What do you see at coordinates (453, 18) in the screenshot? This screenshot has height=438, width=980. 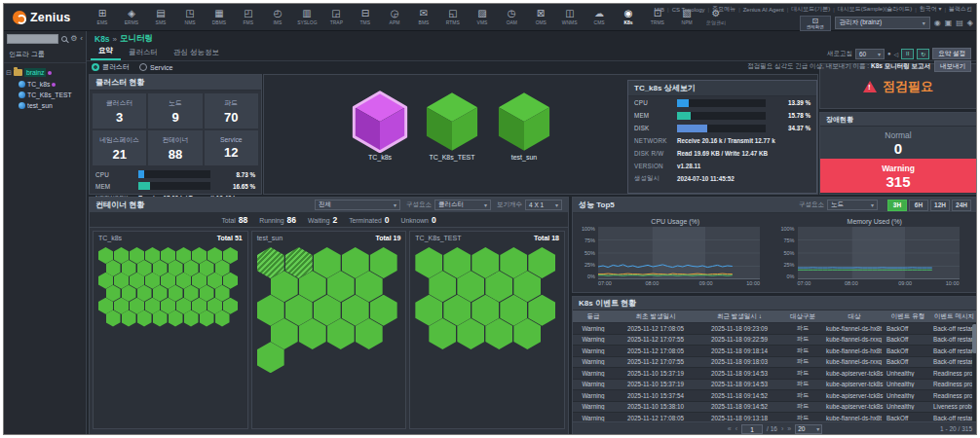 I see `menu-item-rtms: ◱RTMS` at bounding box center [453, 18].